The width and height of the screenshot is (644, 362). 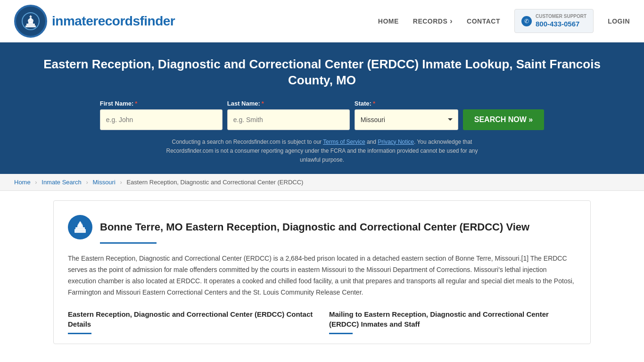 I want to click on card-title: Bonne Terre, MO Eastern Reception, Diagn…, so click(x=315, y=227).